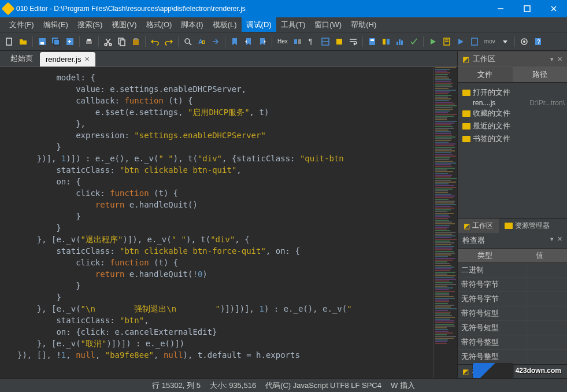  Describe the element at coordinates (283, 42) in the screenshot. I see `toolbar: AB Hex ¶ mov ?` at that location.